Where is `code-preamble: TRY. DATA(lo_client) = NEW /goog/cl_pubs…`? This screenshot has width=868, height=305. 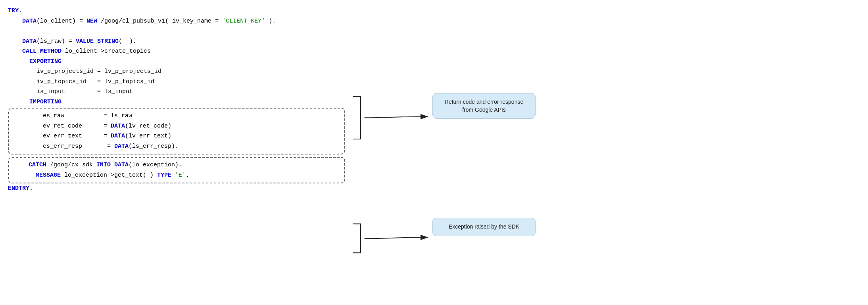 code-preamble: TRY. DATA(lo_client) = NEW /goog/cl_pubs… is located at coordinates (177, 56).